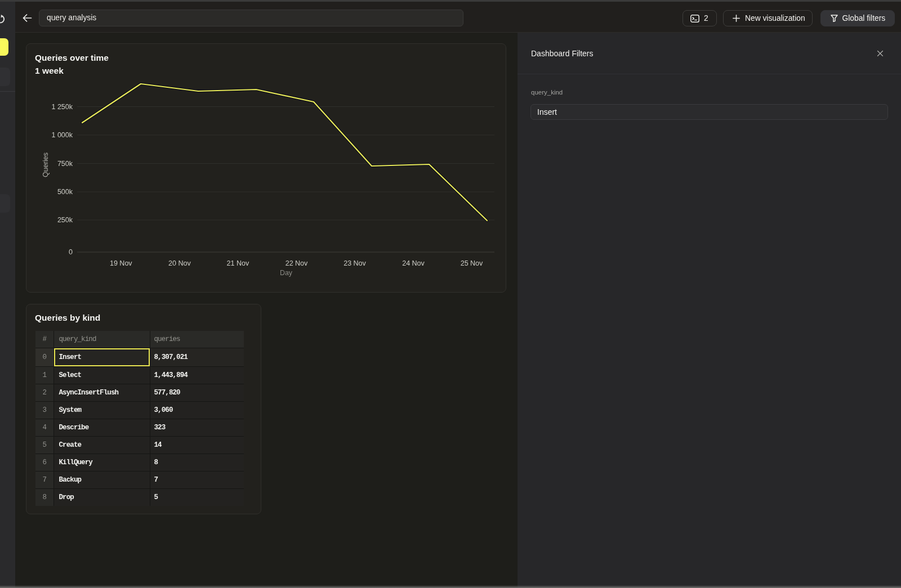 The width and height of the screenshot is (901, 588). What do you see at coordinates (65, 220) in the screenshot?
I see `svg-text: 250k` at bounding box center [65, 220].